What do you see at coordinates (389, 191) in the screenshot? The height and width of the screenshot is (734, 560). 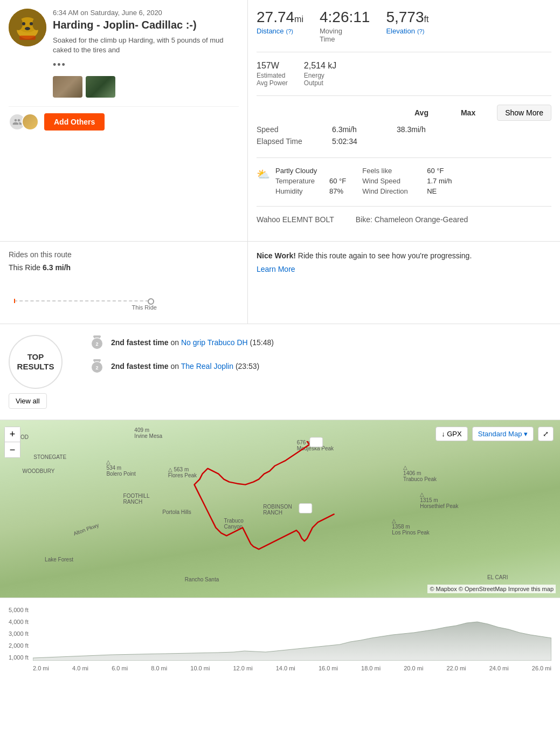 I see `wind-direction-label: Wind Direction` at bounding box center [389, 191].